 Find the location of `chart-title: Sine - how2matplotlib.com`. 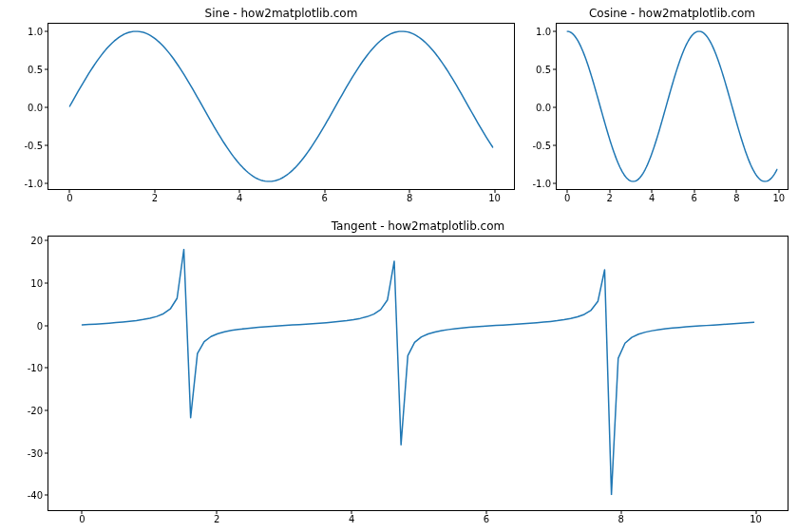

chart-title: Sine - how2matplotlib.com is located at coordinates (281, 13).